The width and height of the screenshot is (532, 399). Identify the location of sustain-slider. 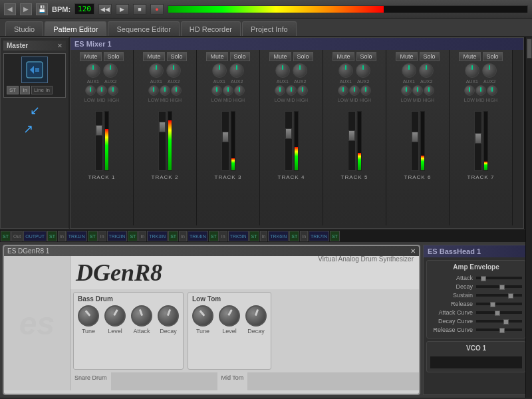
(499, 295).